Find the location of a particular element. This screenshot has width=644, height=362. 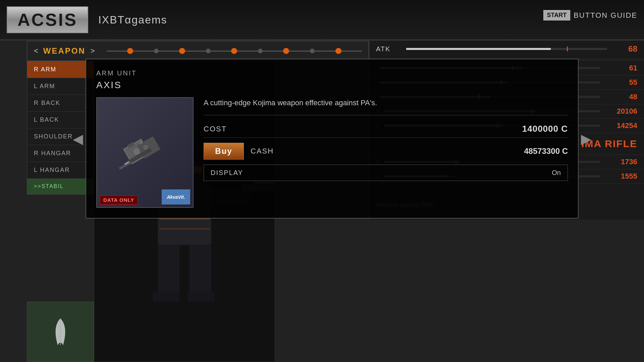

weapon-nav: < WEAPON > is located at coordinates (198, 51).